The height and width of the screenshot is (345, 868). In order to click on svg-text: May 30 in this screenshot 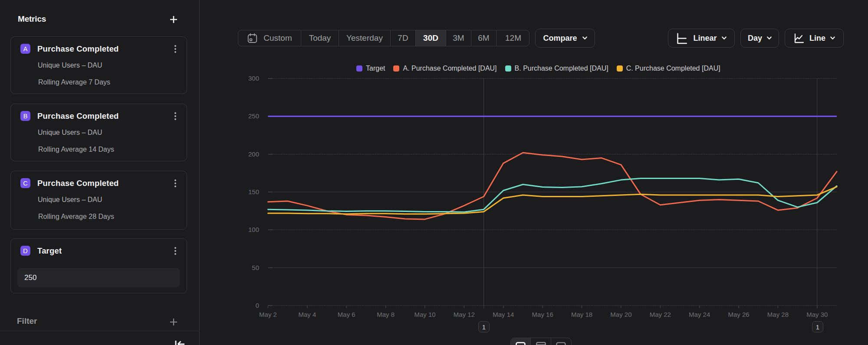, I will do `click(817, 315)`.